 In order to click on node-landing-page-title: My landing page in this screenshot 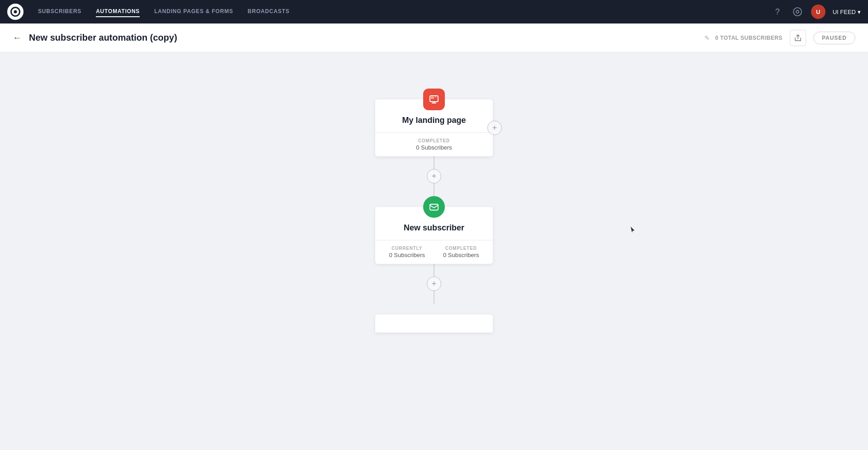, I will do `click(434, 120)`.